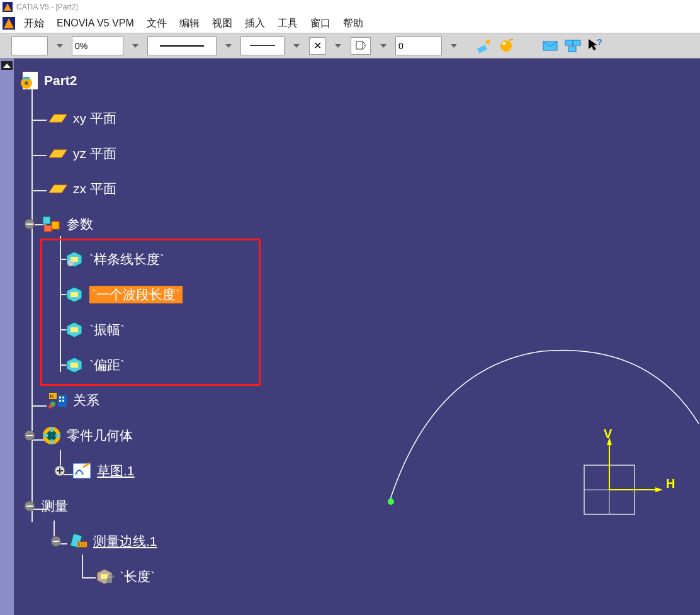 The height and width of the screenshot is (615, 700). I want to click on envelopes-icon, so click(573, 46).